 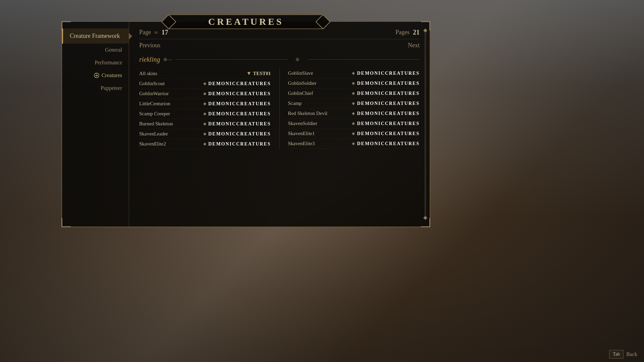 I want to click on right-creature-row: Red Skeleton Devil◆ DEMONICCREATURES, so click(x=354, y=114).